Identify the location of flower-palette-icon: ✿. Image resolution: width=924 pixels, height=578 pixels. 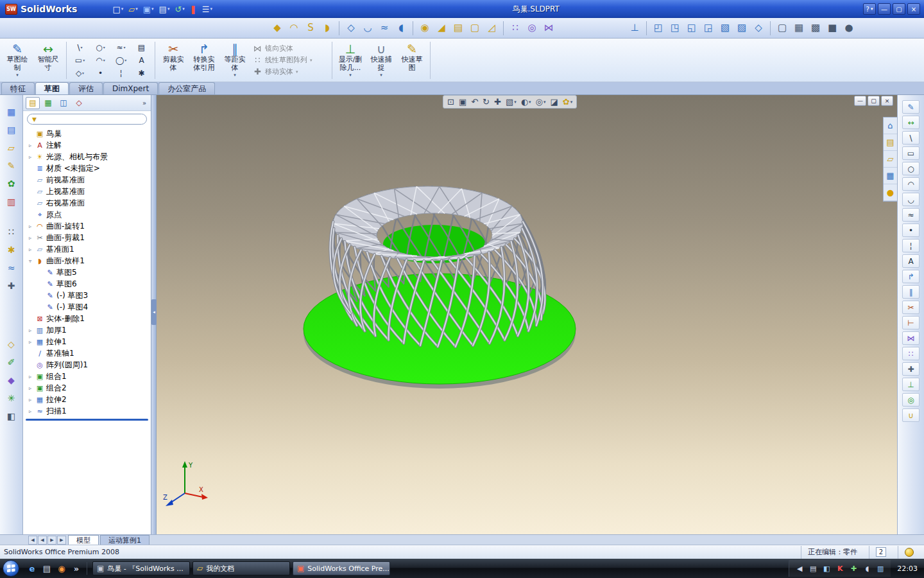
(12, 184).